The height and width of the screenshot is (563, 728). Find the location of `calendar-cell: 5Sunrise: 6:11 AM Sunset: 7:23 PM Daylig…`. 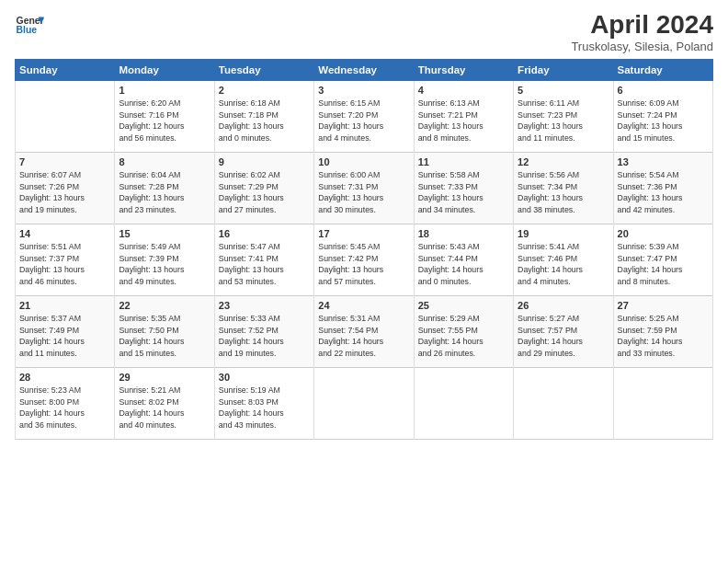

calendar-cell: 5Sunrise: 6:11 AM Sunset: 7:23 PM Daylig… is located at coordinates (563, 116).